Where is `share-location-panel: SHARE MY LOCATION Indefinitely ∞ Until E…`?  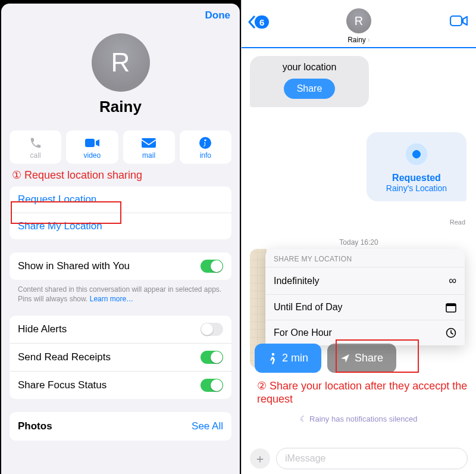 share-location-panel: SHARE MY LOCATION Indefinitely ∞ Until E… is located at coordinates (365, 297).